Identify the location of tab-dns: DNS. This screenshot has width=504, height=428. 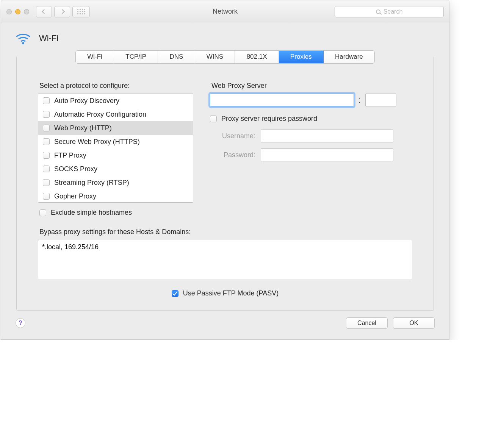
(177, 57).